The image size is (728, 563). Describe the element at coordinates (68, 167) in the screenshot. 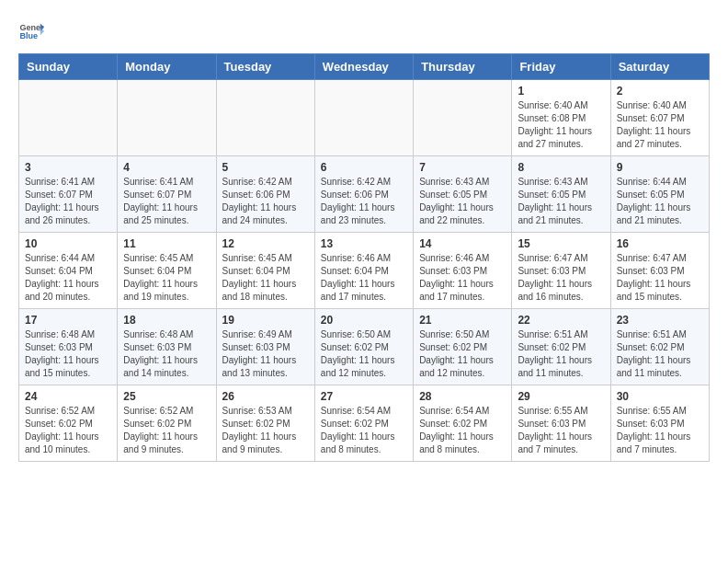

I see `day-number: 3` at that location.